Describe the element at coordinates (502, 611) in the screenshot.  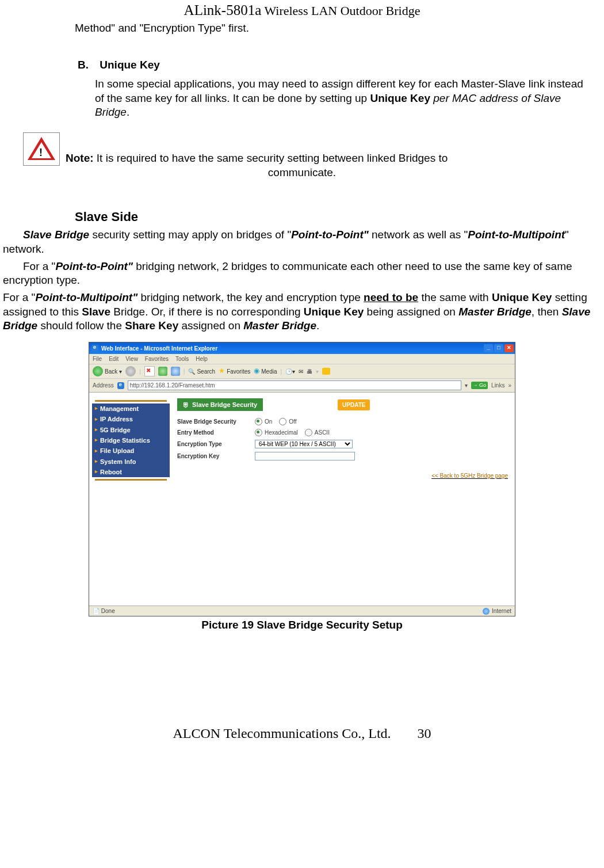
I see `status-zone: Internet` at that location.